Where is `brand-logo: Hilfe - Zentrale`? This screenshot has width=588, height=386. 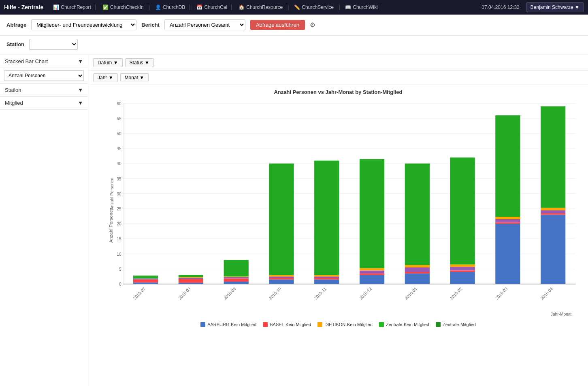 brand-logo: Hilfe - Zentrale is located at coordinates (23, 7).